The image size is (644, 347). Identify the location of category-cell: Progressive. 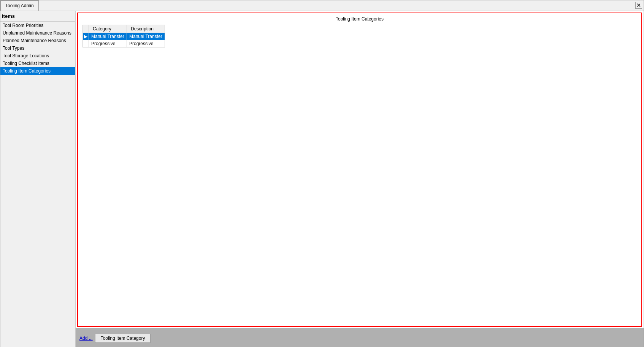
(108, 44).